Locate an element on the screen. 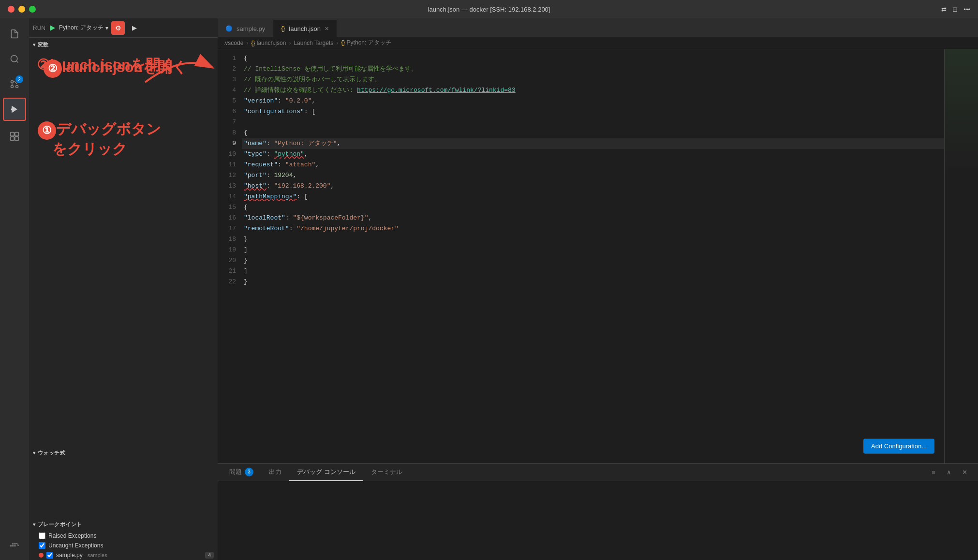 The height and width of the screenshot is (560, 978). line-num-13: 13 is located at coordinates (227, 186).